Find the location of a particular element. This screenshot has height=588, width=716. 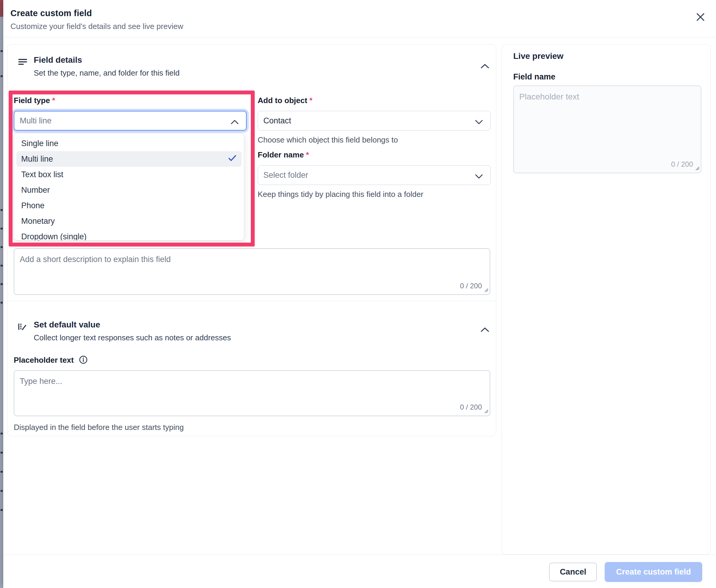

section-title: Field details is located at coordinates (107, 60).